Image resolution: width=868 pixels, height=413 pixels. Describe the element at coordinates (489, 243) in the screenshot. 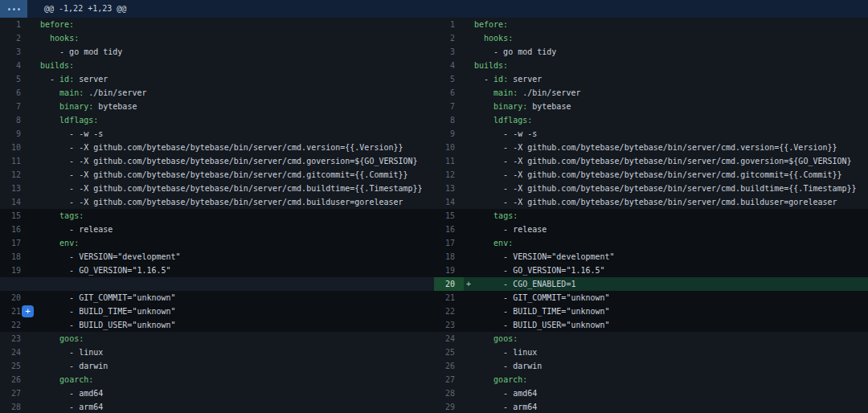

I see `code-line: env:` at that location.